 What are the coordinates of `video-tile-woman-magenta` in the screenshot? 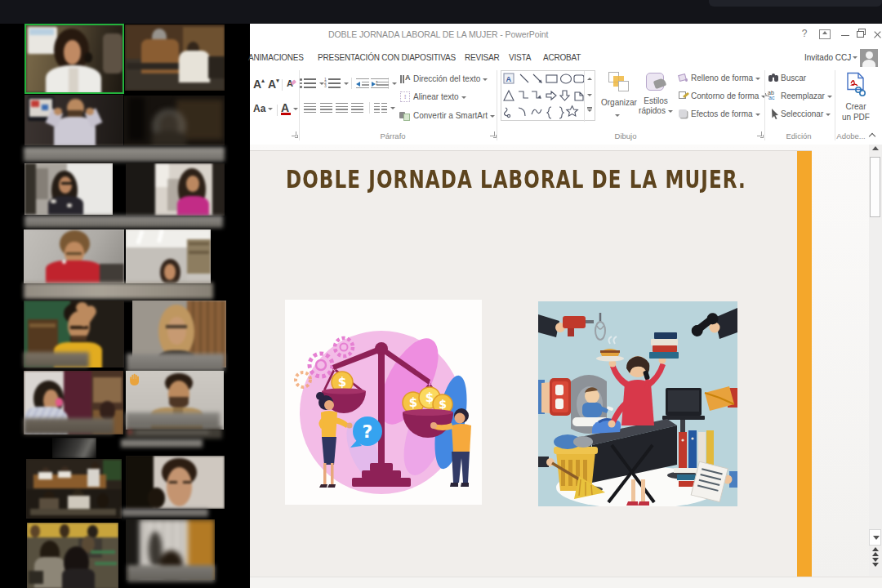 It's located at (175, 189).